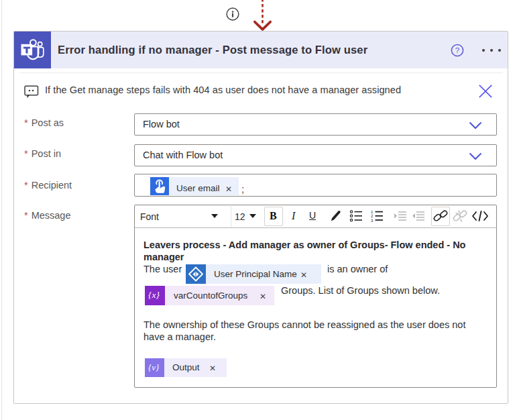 The image size is (515, 420). I want to click on svg-text: 2, so click(372, 216).